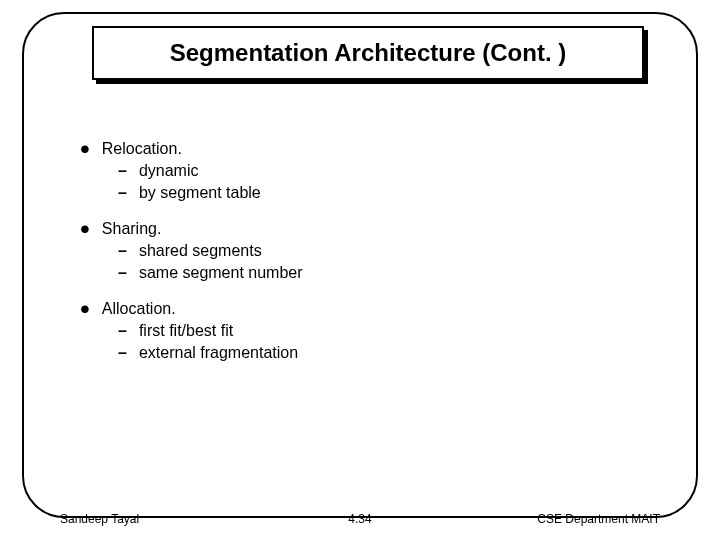  Describe the element at coordinates (218, 353) in the screenshot. I see `sub-bullet-label: external fragmentation` at that location.